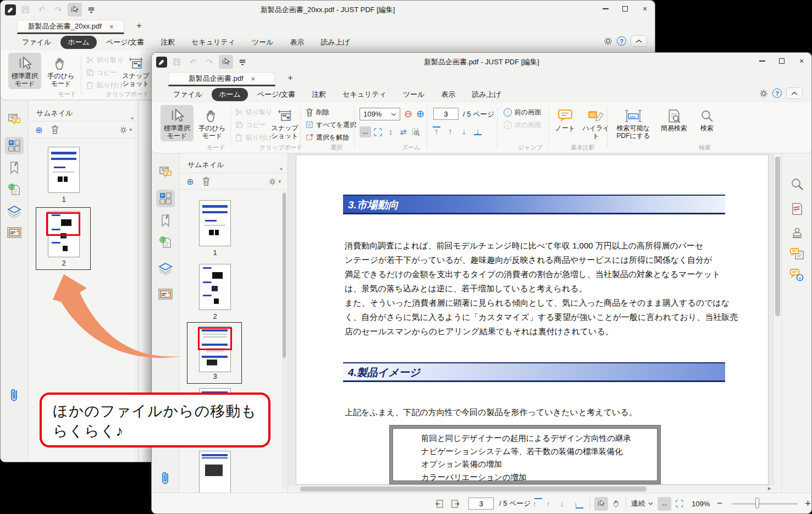 The height and width of the screenshot is (514, 812). I want to click on page-number-input, so click(446, 114).